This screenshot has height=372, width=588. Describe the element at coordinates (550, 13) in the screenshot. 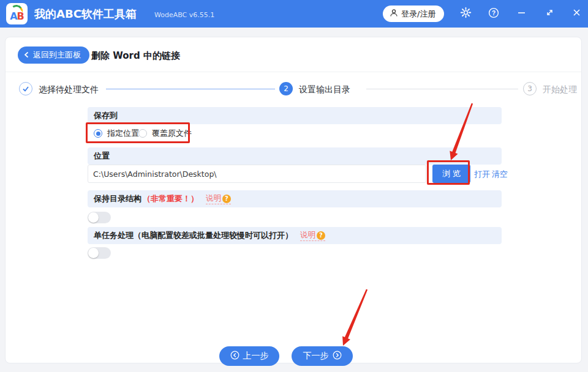

I see `maximize-icon` at that location.